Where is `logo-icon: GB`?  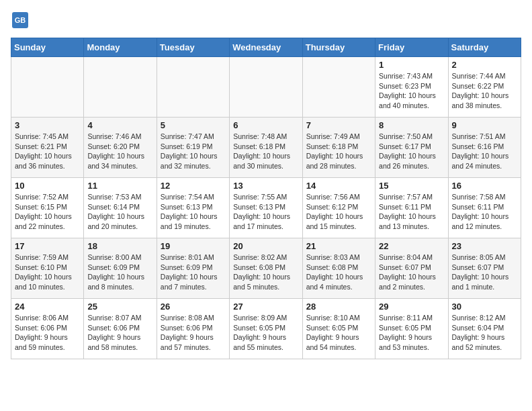
logo-icon: GB is located at coordinates (20, 20).